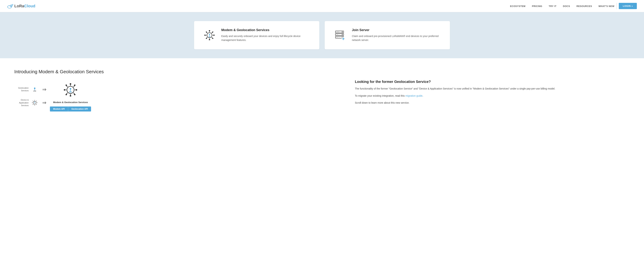 The image size is (644, 263). I want to click on arrow-2: ⇒, so click(44, 103).